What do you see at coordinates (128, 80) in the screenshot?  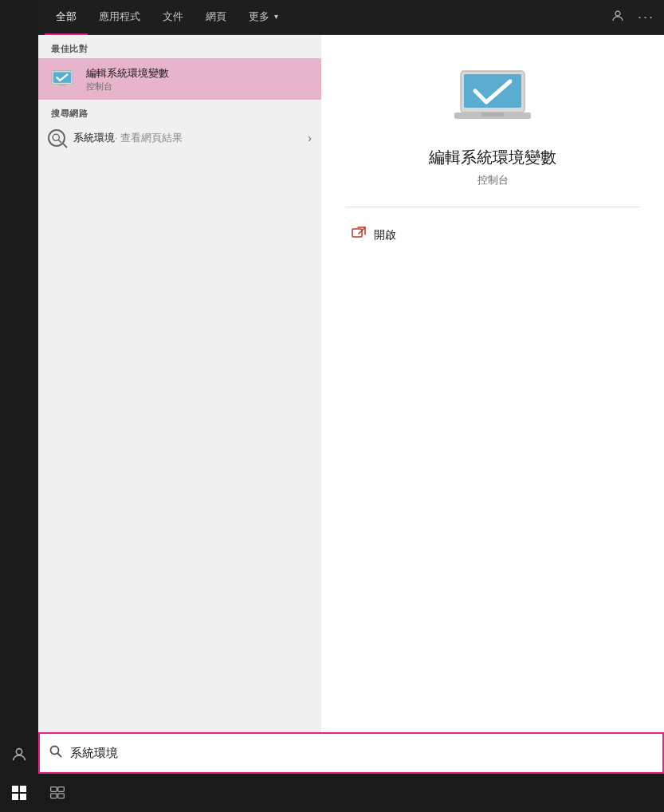 I see `best-match-text: 編輯系統環境變數 控制台` at bounding box center [128, 80].